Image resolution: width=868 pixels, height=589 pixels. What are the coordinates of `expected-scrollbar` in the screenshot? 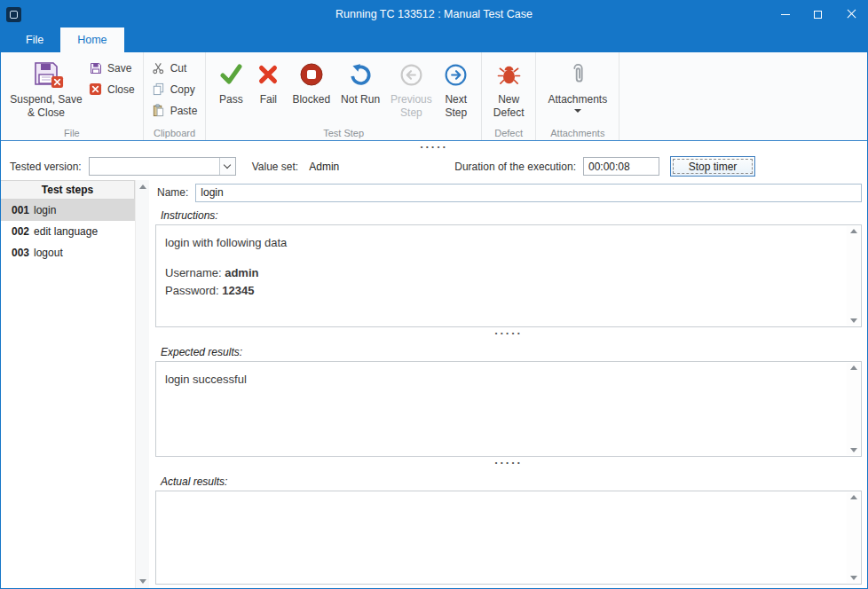 It's located at (854, 409).